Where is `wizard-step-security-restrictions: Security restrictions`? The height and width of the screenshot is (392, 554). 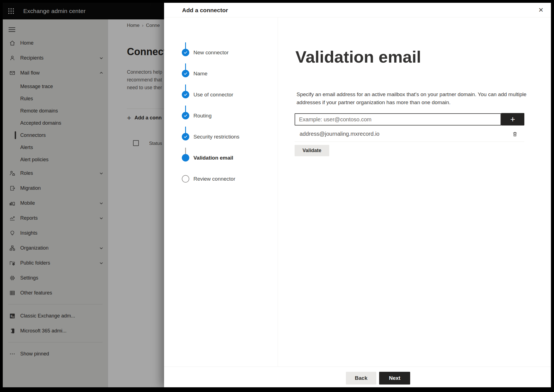 wizard-step-security-restrictions: Security restrictions is located at coordinates (221, 137).